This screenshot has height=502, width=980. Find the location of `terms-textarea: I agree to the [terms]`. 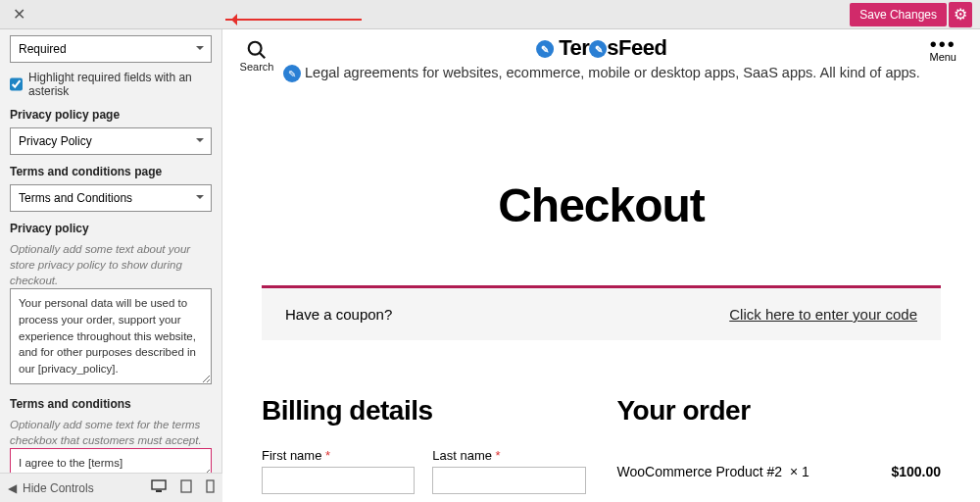

terms-textarea: I agree to the [terms] is located at coordinates (111, 461).